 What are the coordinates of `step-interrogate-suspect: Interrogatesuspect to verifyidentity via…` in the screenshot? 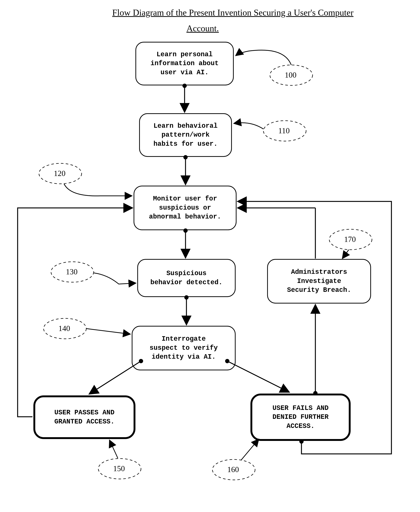 It's located at (184, 348).